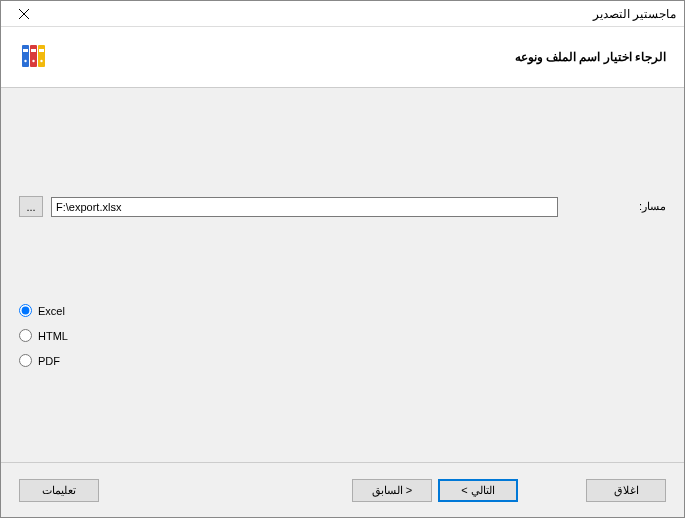 This screenshot has height=518, width=685. I want to click on binders-icon, so click(34, 57).